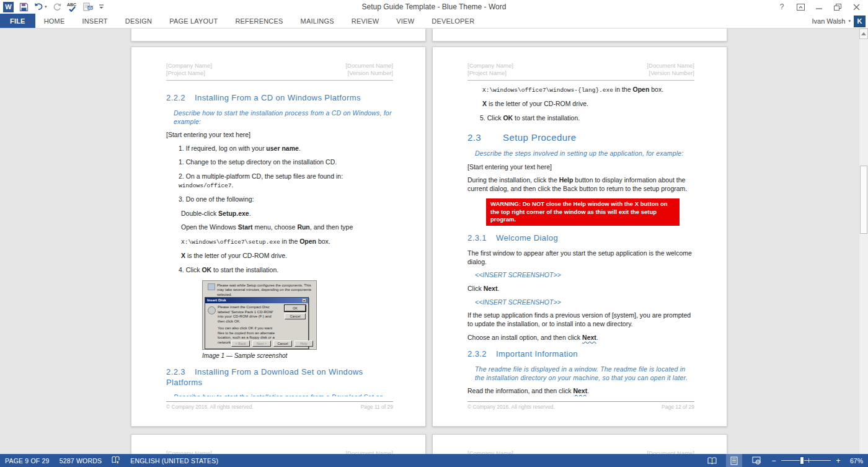 This screenshot has width=868, height=467. What do you see at coordinates (280, 98) in the screenshot?
I see `doc-heading-3: 2.2.2Installing From a CD on Windows Pla…` at bounding box center [280, 98].